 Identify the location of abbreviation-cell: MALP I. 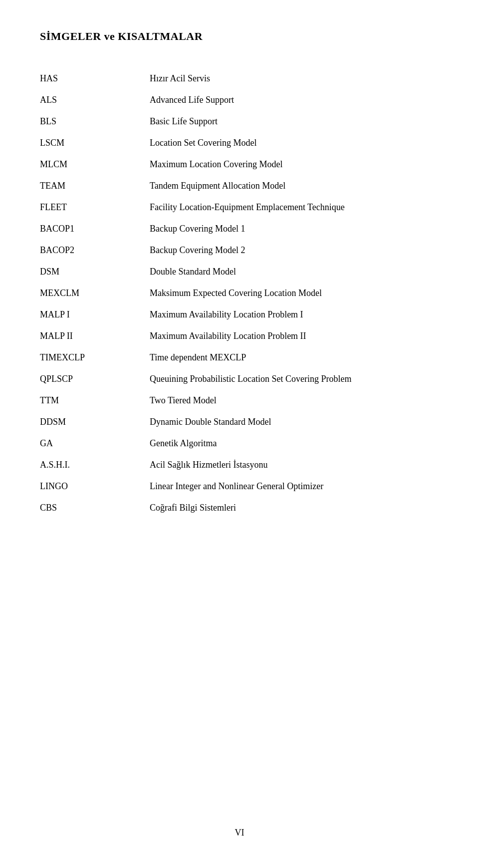
(95, 314).